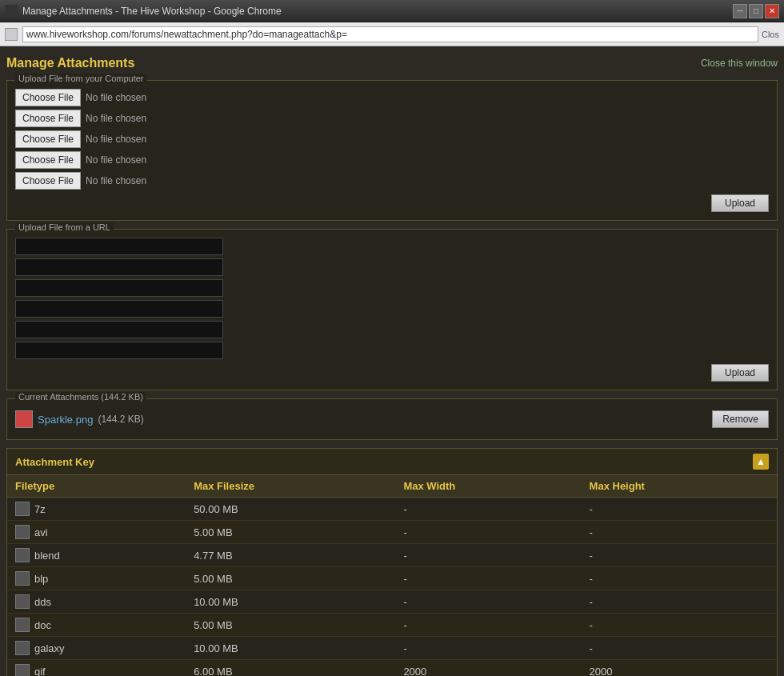  What do you see at coordinates (679, 669) in the screenshot?
I see `height-cell: 2000` at bounding box center [679, 669].